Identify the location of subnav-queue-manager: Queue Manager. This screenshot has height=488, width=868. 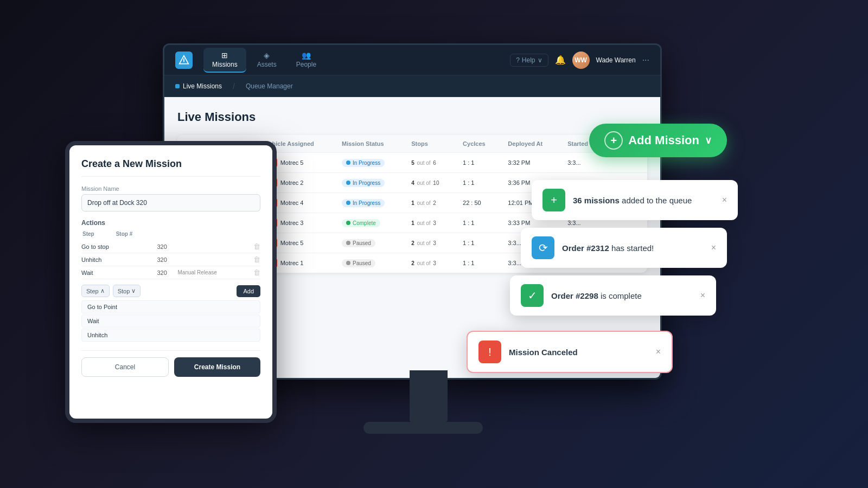
(269, 86).